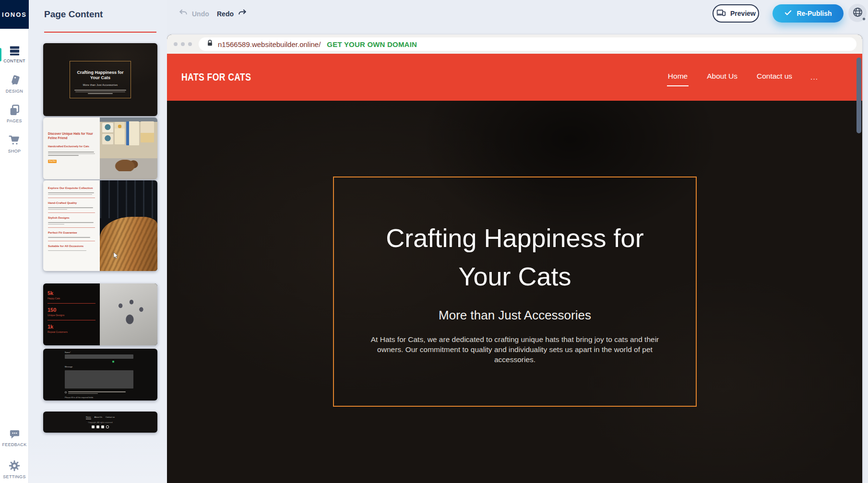 The height and width of the screenshot is (483, 868). I want to click on stat-label: Happy Cats, so click(74, 298).